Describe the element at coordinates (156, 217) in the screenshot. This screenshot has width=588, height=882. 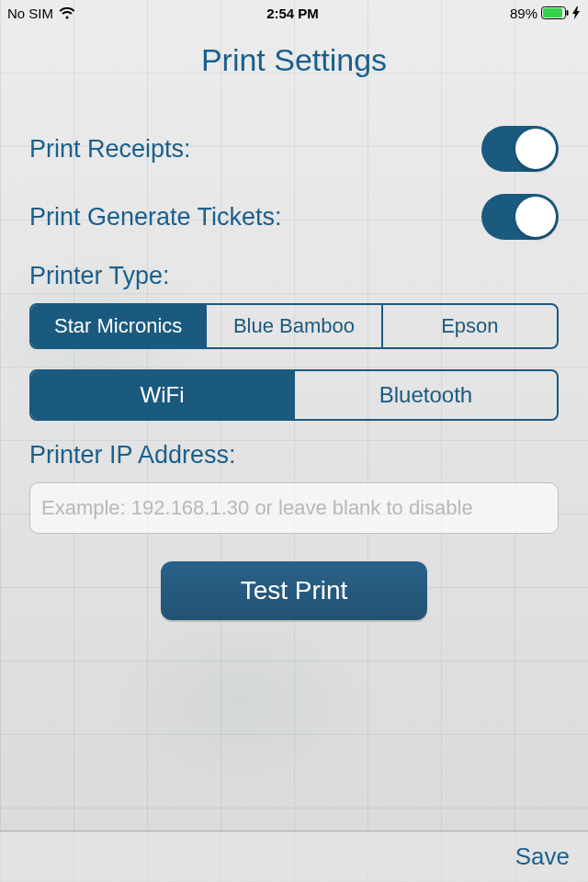
I see `print-generate-tickets-label: Print Generate Tickets:` at that location.